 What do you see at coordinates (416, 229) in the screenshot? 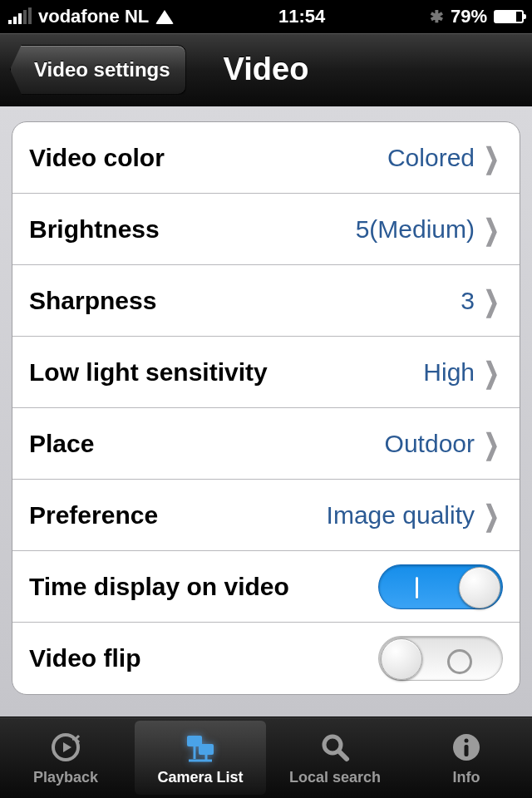
I see `row-value: 5(Medium)` at bounding box center [416, 229].